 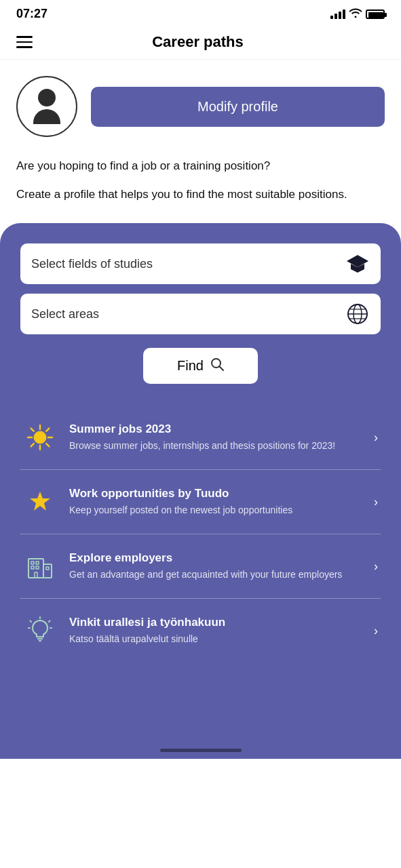 I want to click on description-line1: Are you hoping to find a job or a traini…, so click(x=201, y=166).